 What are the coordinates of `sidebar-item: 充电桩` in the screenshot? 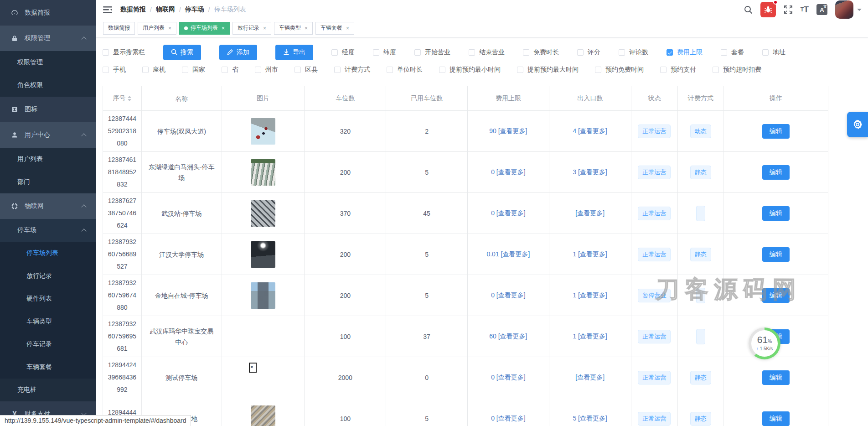 It's located at (48, 390).